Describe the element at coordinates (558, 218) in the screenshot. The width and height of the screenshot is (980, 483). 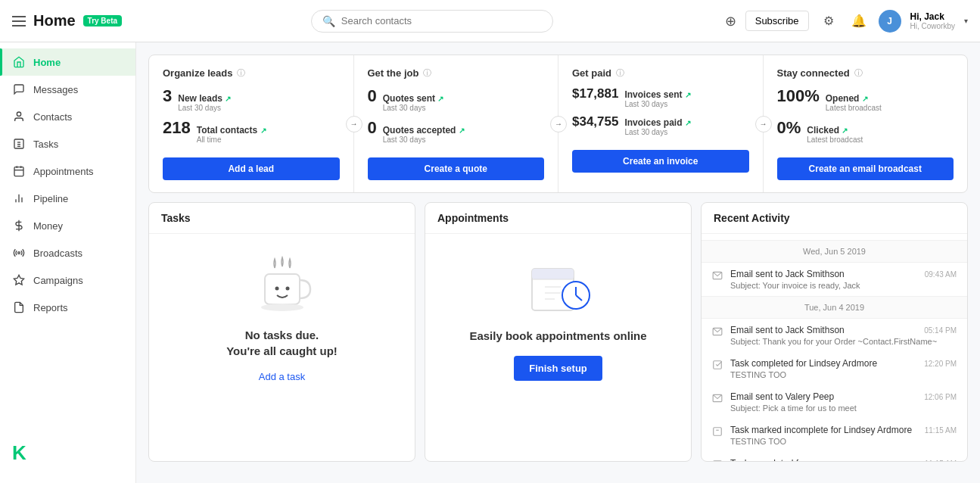
I see `appointments-header: Appointments` at that location.